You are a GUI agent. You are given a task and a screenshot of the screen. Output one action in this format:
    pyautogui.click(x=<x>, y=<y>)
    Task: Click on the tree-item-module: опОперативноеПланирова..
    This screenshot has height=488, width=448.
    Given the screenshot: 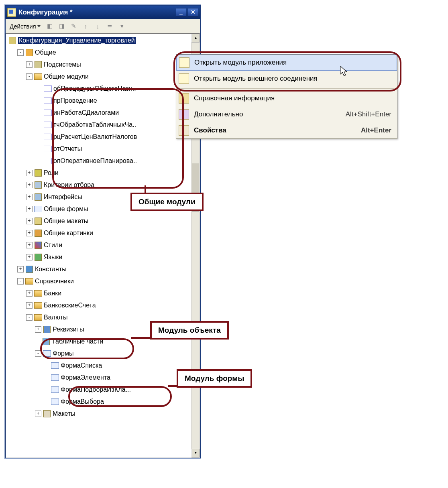 What is the action you would take?
    pyautogui.click(x=100, y=161)
    